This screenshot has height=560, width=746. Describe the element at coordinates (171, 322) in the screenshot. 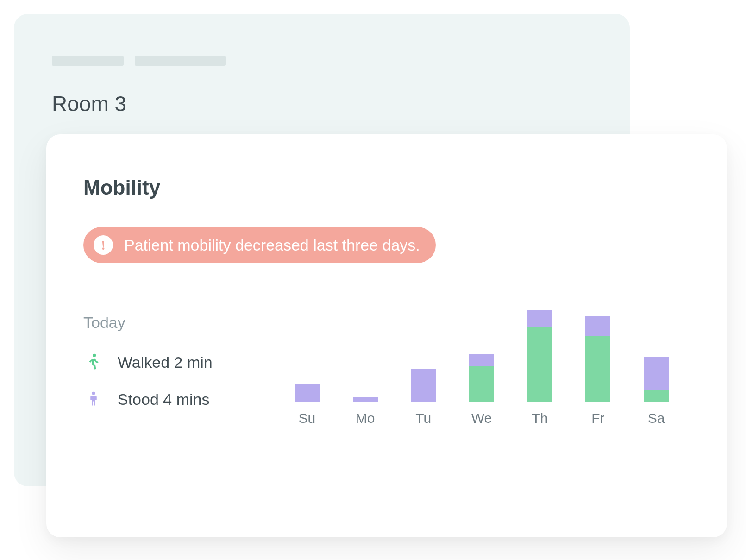

I see `today-label: Today` at that location.